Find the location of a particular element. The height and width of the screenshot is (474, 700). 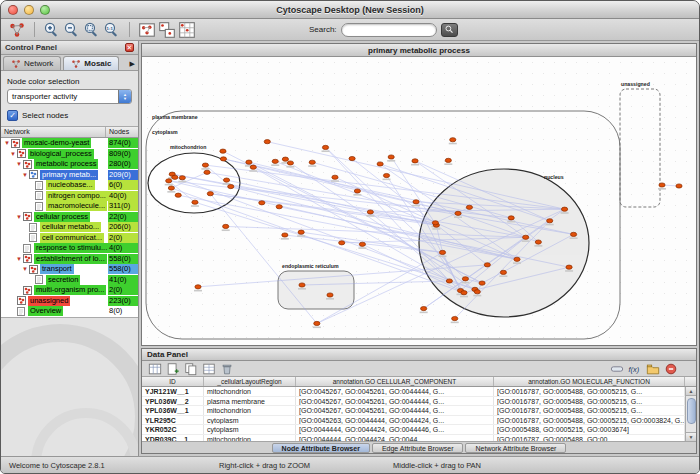

column-header: annotation.GO CELLULAR_COMPONENT is located at coordinates (395, 382).